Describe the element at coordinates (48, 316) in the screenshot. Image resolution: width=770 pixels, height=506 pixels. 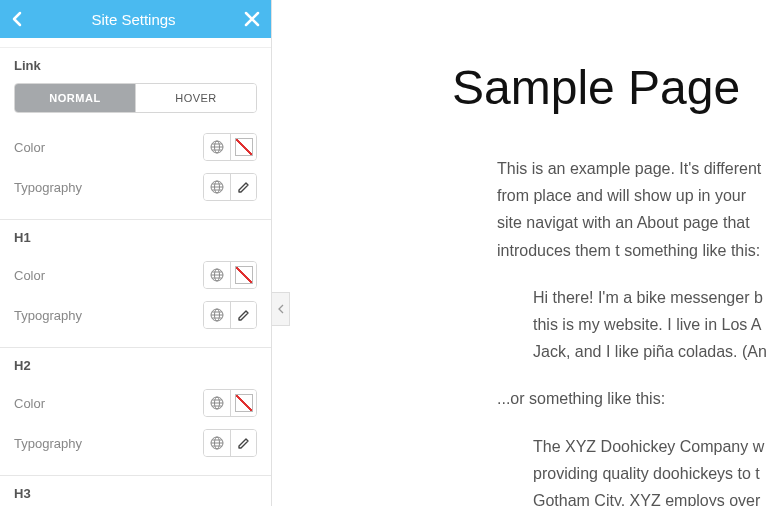
I see `h1-typo-label: Typography` at that location.